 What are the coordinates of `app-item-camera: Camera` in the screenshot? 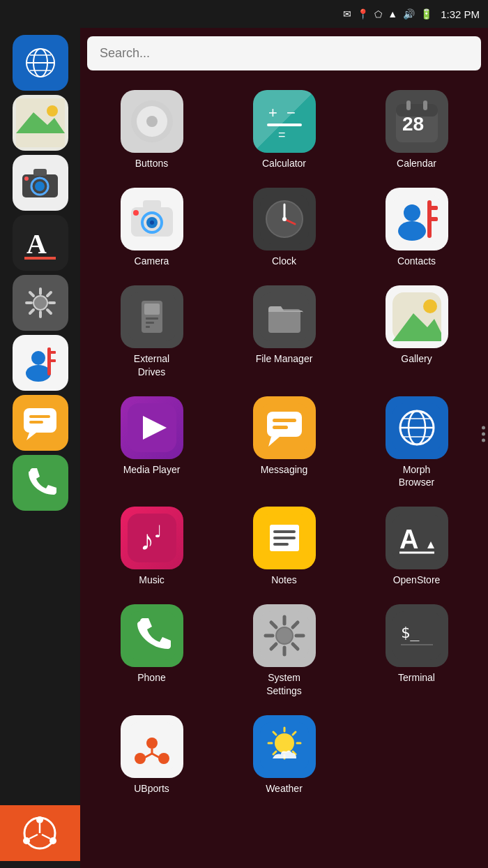 It's located at (152, 227).